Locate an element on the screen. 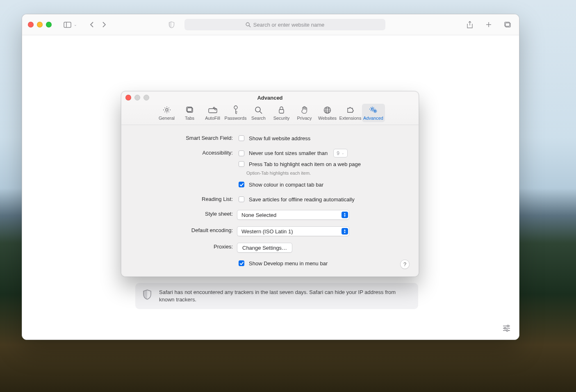 The image size is (576, 392). show-develop-menu-option: Show Develop menu in menu bar is located at coordinates (322, 263).